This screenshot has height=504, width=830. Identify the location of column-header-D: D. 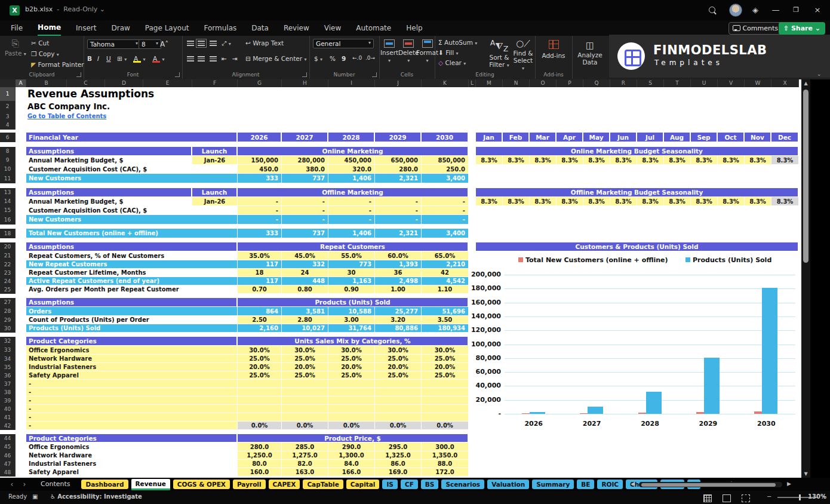
(124, 84).